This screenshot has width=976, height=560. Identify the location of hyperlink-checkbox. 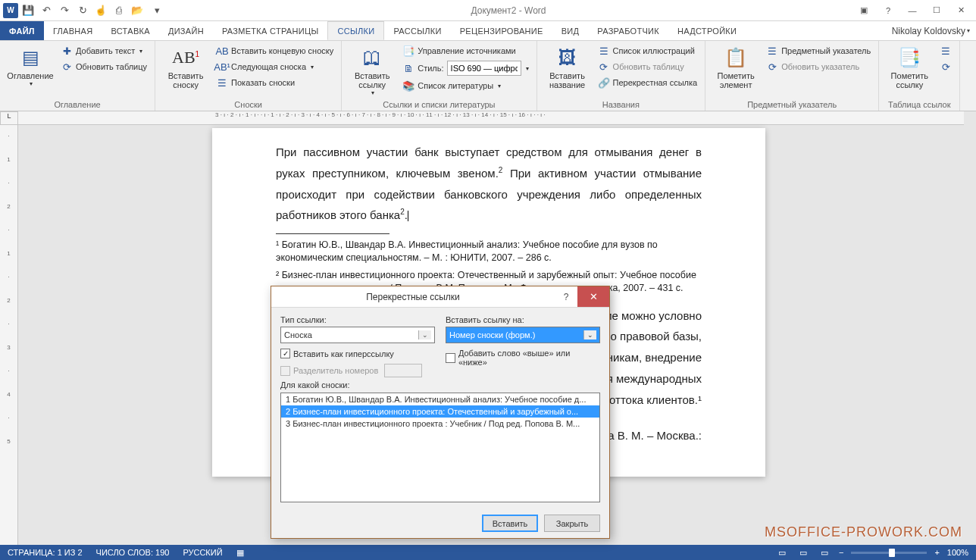
(285, 353).